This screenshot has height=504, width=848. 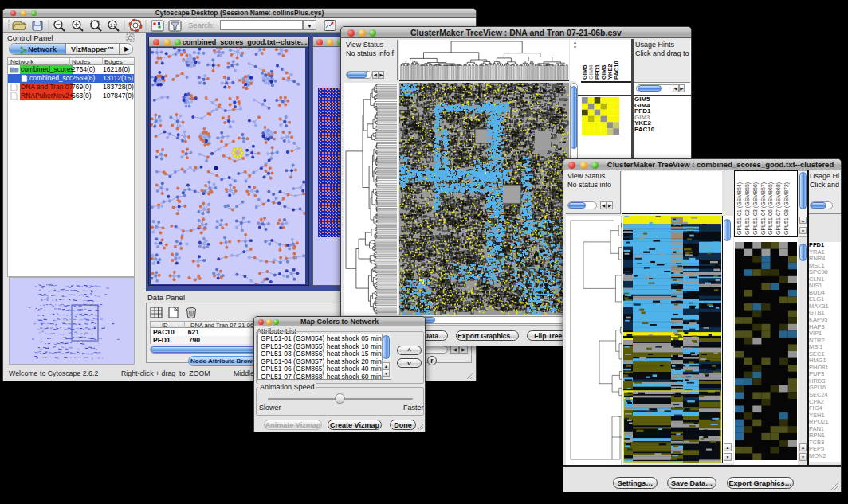 I want to click on svg-text: GPL51-01 (GSM854), so click(x=740, y=209).